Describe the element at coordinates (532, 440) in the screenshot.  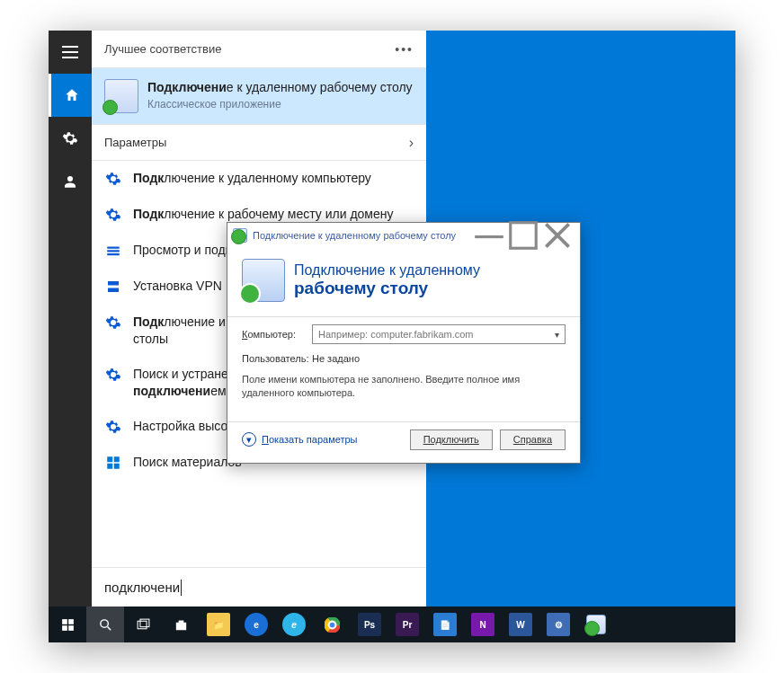
I see `help-button: Справка` at that location.